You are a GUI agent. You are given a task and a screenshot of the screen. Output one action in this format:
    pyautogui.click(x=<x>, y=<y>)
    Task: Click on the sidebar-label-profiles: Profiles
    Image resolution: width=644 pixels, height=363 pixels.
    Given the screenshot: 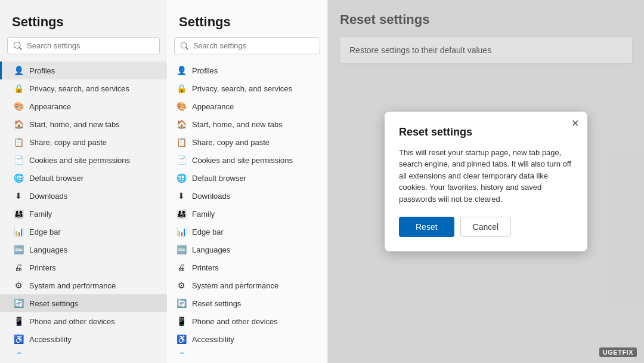 What is the action you would take?
    pyautogui.click(x=42, y=70)
    